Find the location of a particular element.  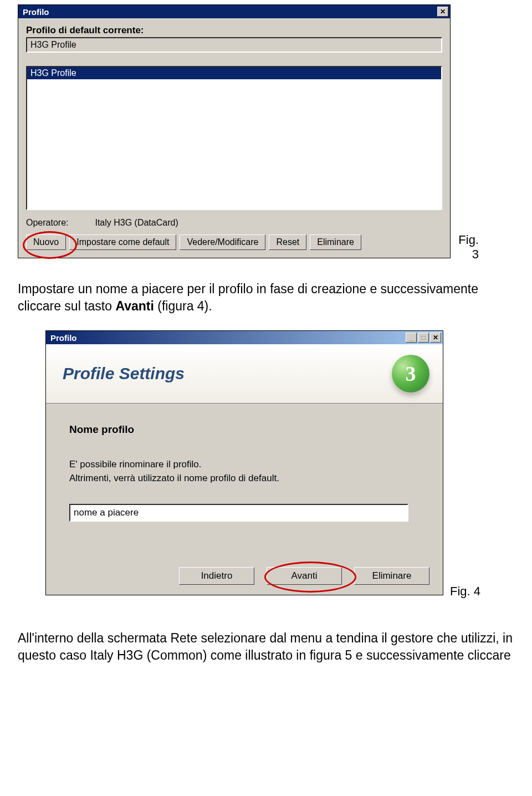

default-profile-label: Profilo di default corrente: is located at coordinates (234, 30).